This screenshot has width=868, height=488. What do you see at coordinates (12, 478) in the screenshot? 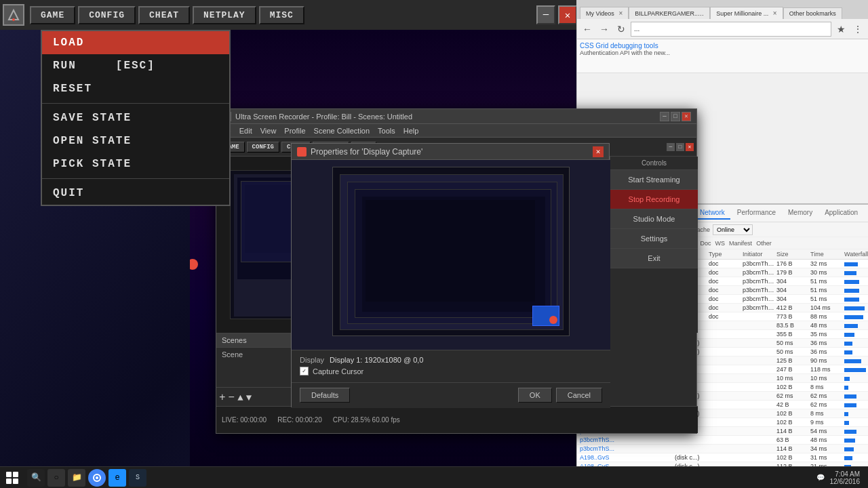
I see `windows-logo` at bounding box center [12, 478].